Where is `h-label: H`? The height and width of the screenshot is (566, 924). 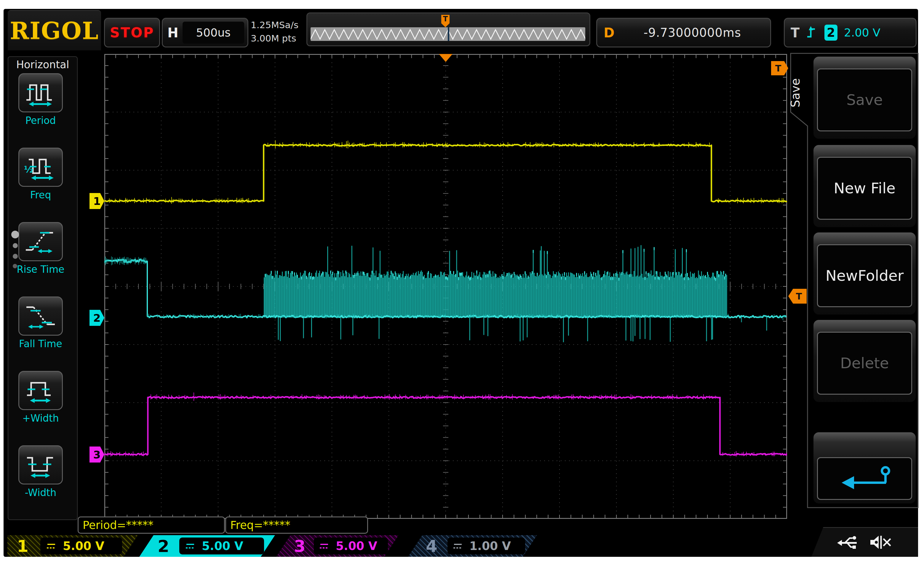
h-label: H is located at coordinates (173, 33).